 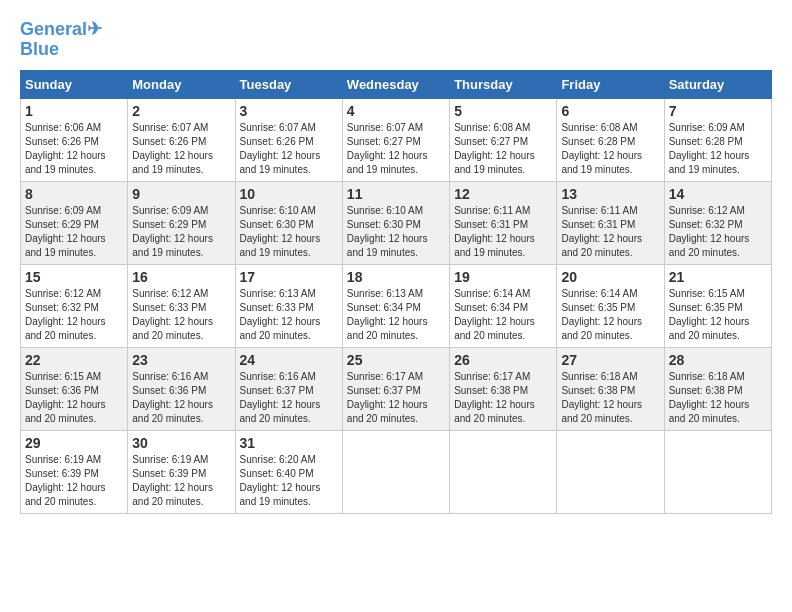 What do you see at coordinates (181, 315) in the screenshot?
I see `day-info: Sunrise: 6:12 AM Sunset: 6:33 PM Dayligh…` at bounding box center [181, 315].